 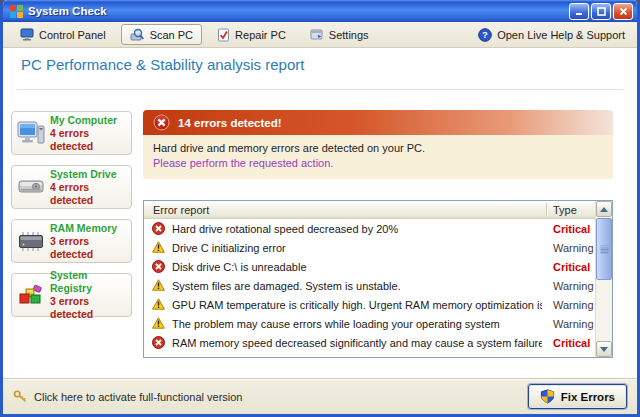 I want to click on error-text: System files are damaged. System is unst…, so click(x=286, y=286).